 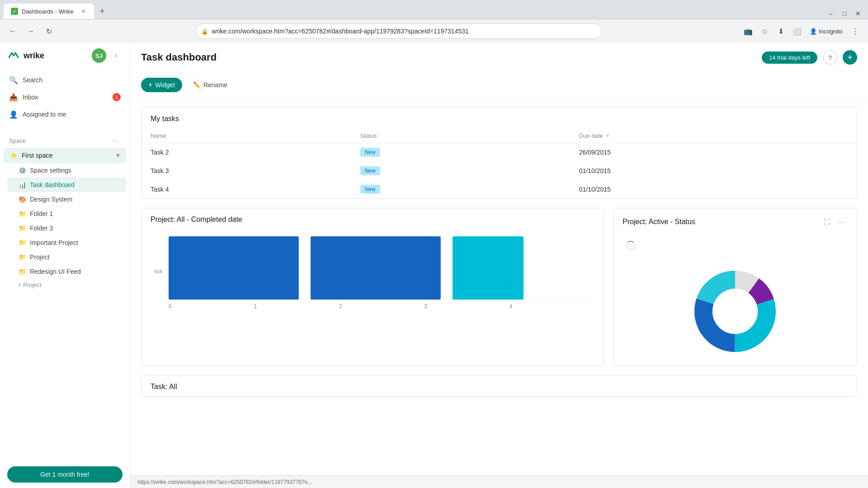 What do you see at coordinates (197, 85) in the screenshot?
I see `rename-icon: ✏️` at bounding box center [197, 85].